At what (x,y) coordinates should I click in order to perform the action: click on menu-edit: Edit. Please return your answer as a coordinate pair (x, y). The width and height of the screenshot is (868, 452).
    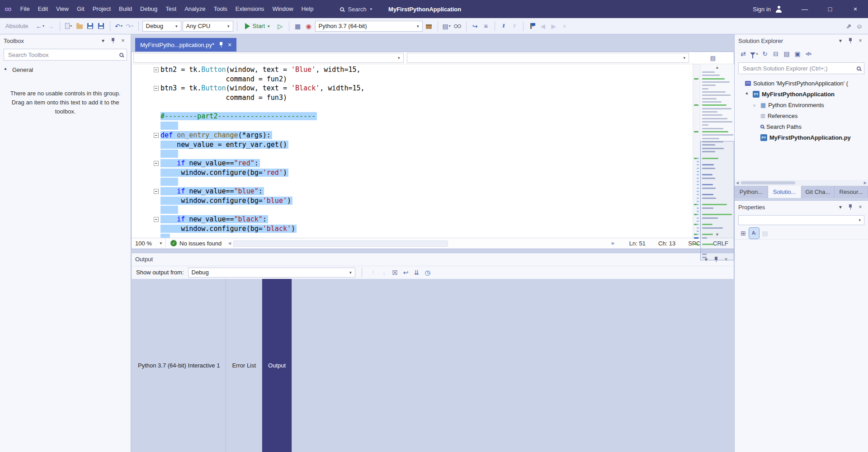
    Looking at the image, I should click on (43, 9).